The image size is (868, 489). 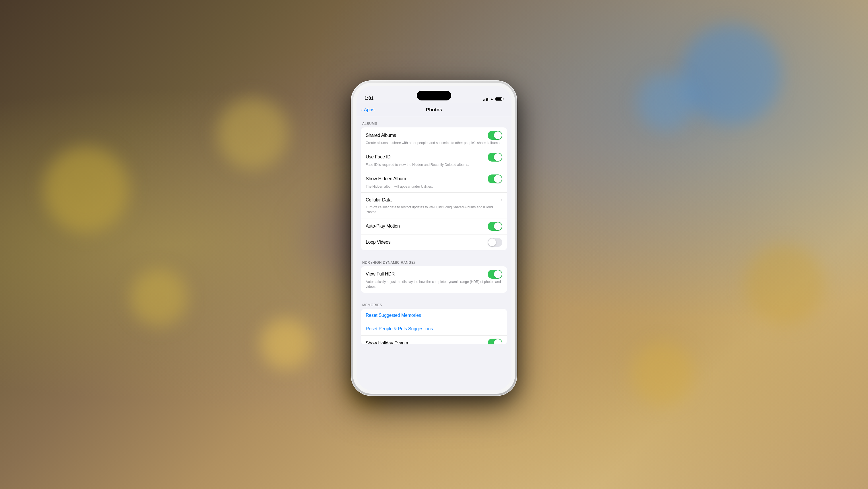 I want to click on phone-screen: 1:01 ▲, so click(x=434, y=238).